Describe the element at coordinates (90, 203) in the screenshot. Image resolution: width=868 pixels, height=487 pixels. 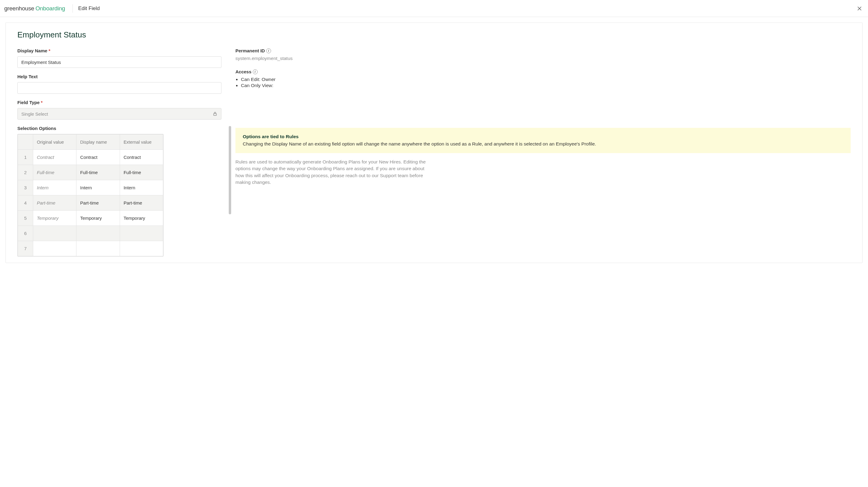
I see `table-row: 4Part-timePart-timePart-time` at that location.